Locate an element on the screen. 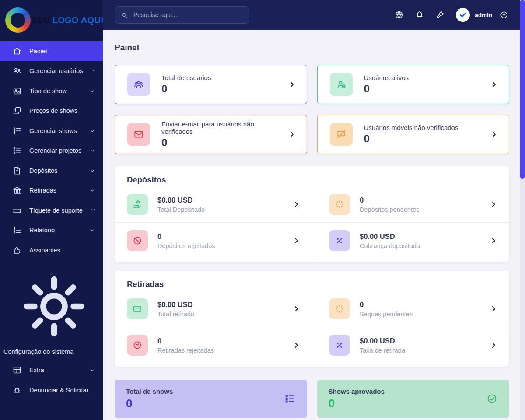 Image resolution: width=525 pixels, height=420 pixels. sidebar-item-assinantes: Assinantes is located at coordinates (52, 250).